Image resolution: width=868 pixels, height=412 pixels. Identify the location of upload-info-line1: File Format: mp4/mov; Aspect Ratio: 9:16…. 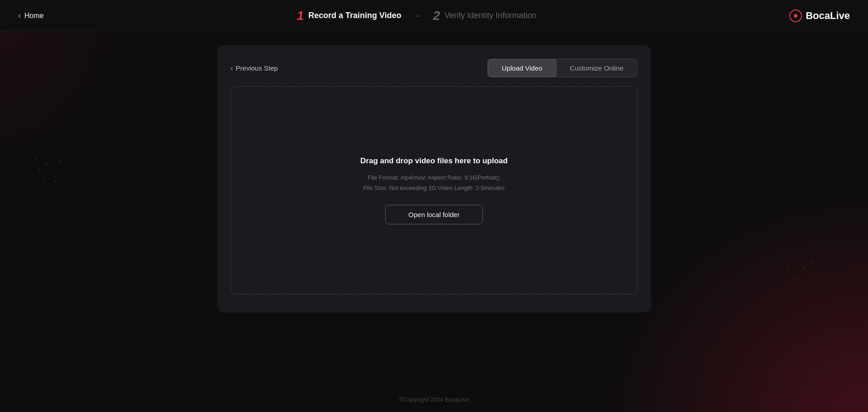
(434, 178).